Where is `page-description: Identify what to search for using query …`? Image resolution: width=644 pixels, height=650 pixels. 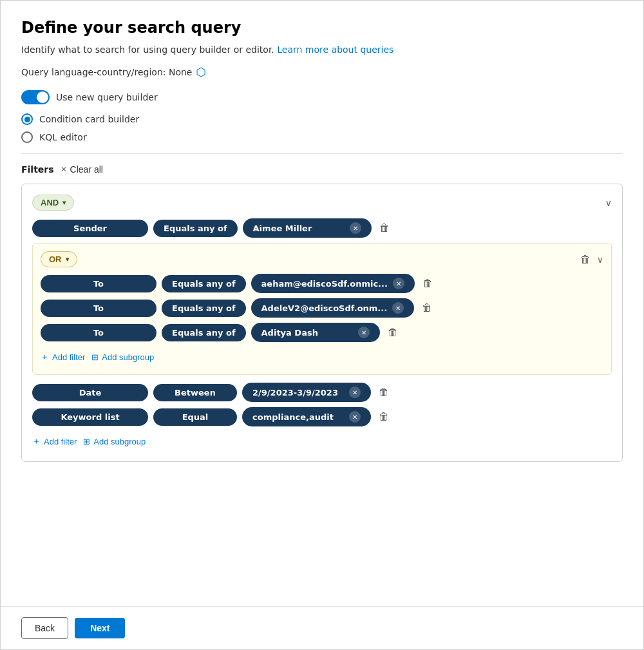 page-description: Identify what to search for using query … is located at coordinates (322, 50).